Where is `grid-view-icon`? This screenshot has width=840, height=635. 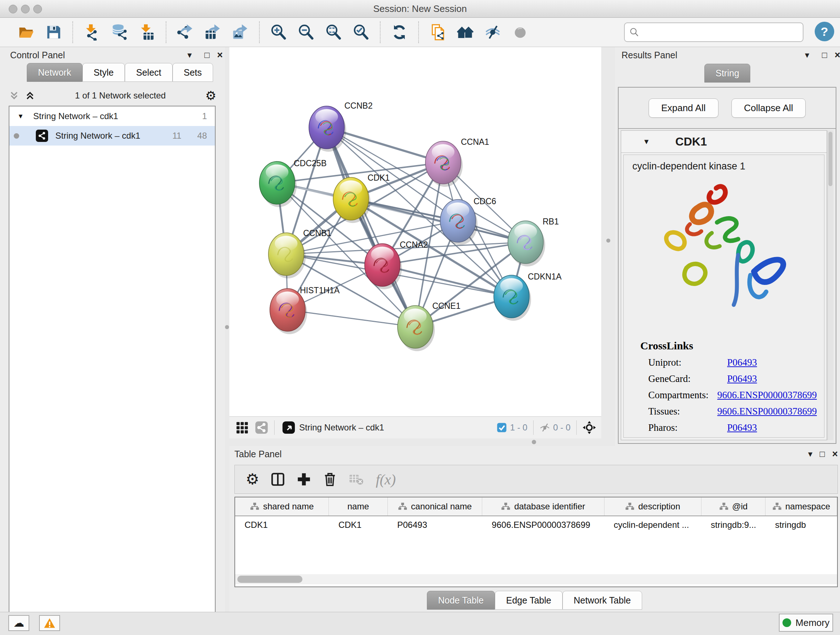
grid-view-icon is located at coordinates (242, 428).